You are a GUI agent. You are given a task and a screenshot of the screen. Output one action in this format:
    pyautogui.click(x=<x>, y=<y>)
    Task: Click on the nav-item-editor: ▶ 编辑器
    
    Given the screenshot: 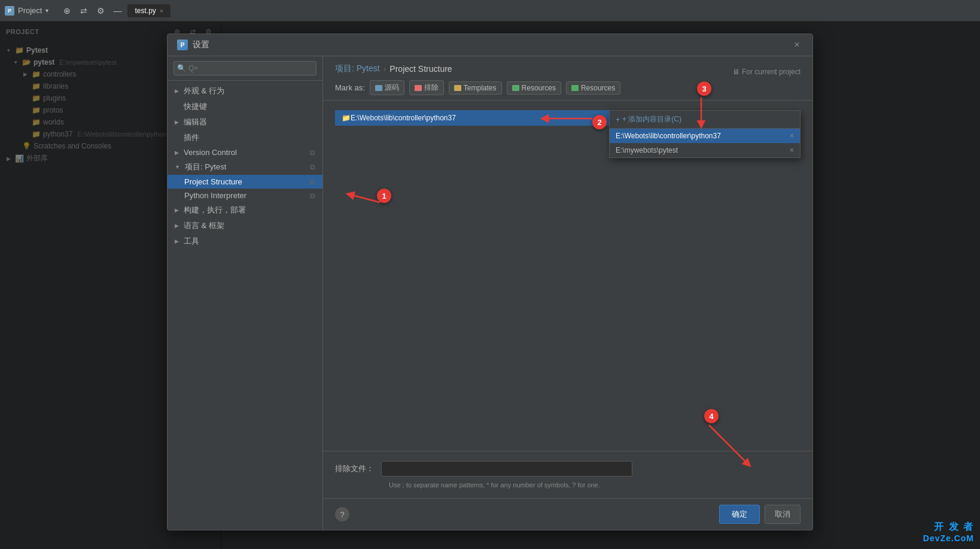 What is the action you would take?
    pyautogui.click(x=245, y=122)
    